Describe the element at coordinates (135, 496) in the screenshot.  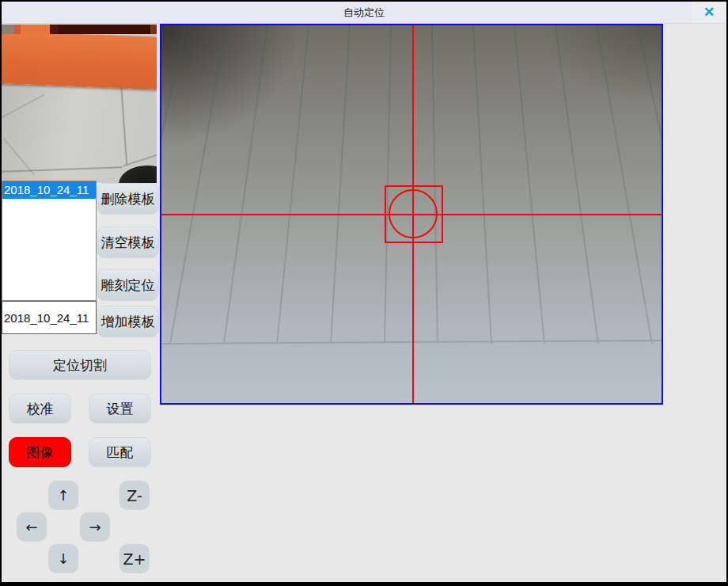
I see `z-minus-label: Z-` at that location.